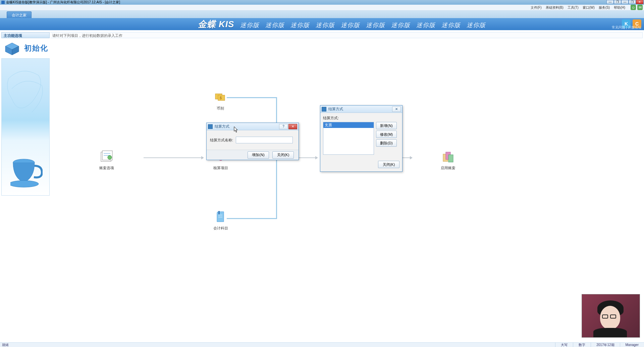  I want to click on settlement-listbox: 支票, so click(348, 138).